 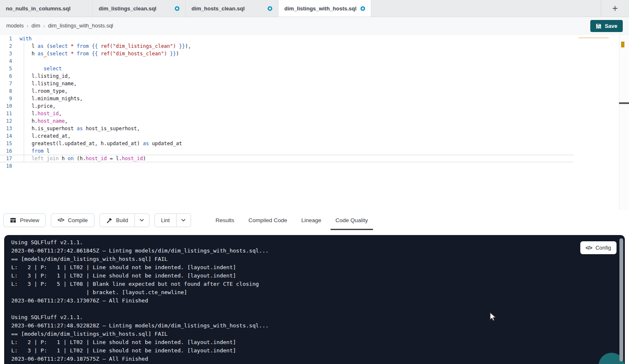 What do you see at coordinates (599, 26) in the screenshot?
I see `save-disk-icon` at bounding box center [599, 26].